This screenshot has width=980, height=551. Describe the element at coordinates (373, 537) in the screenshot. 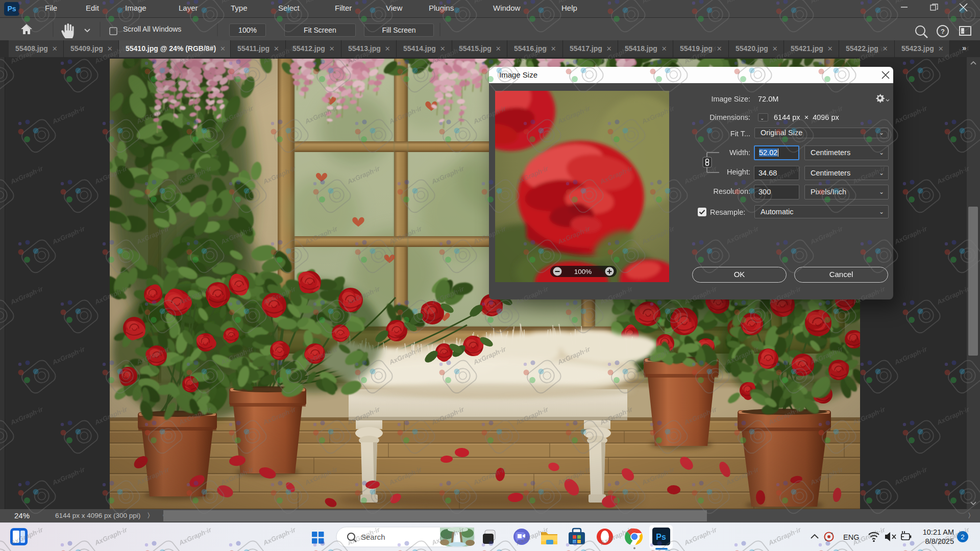

I see `svg-text: Search` at that location.